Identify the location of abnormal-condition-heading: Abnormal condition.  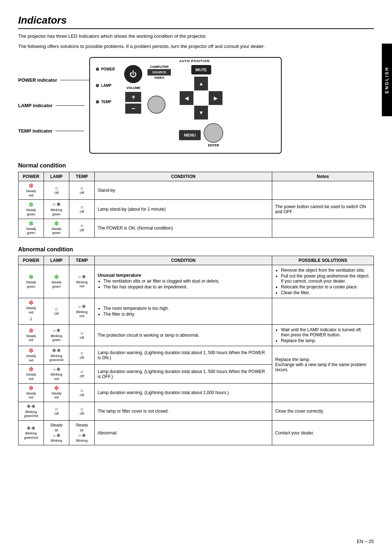
(196, 250).